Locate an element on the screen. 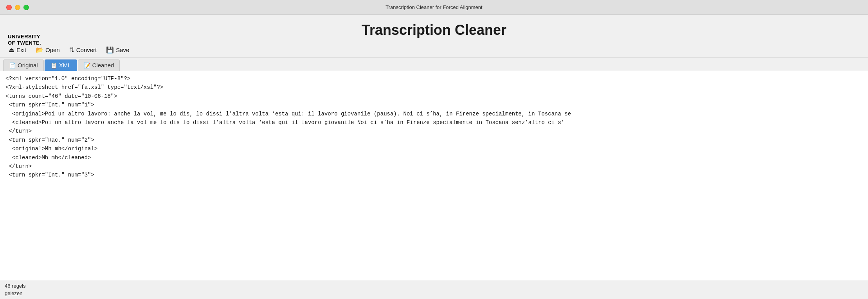 Image resolution: width=868 pixels, height=299 pixels. traffic-lights is located at coordinates (18, 7).